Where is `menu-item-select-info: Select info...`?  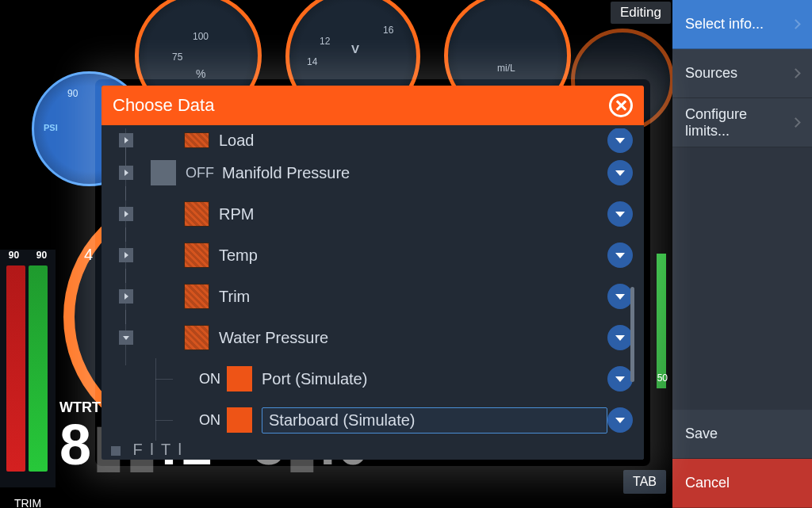
menu-item-select-info: Select info... is located at coordinates (742, 25).